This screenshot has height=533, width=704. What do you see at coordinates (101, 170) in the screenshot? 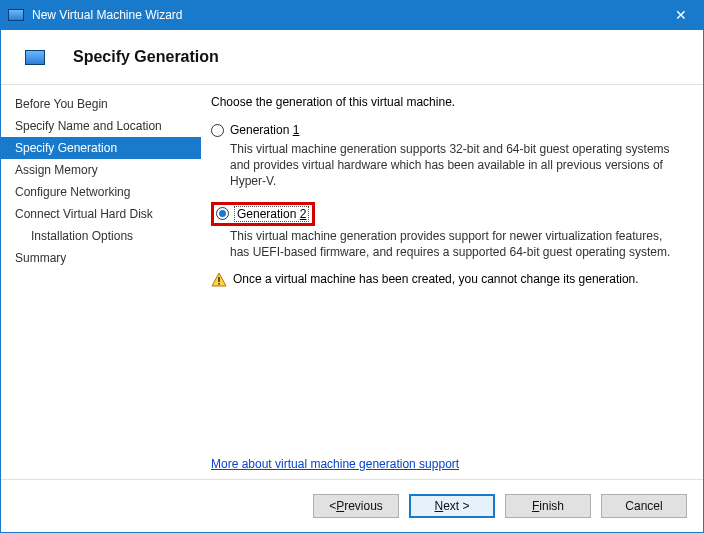
I see `step-assign-memory: Assign Memory` at bounding box center [101, 170].